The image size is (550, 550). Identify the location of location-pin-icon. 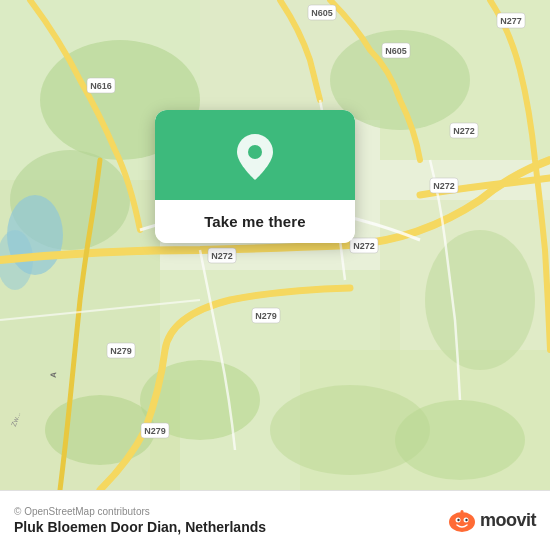
(255, 157).